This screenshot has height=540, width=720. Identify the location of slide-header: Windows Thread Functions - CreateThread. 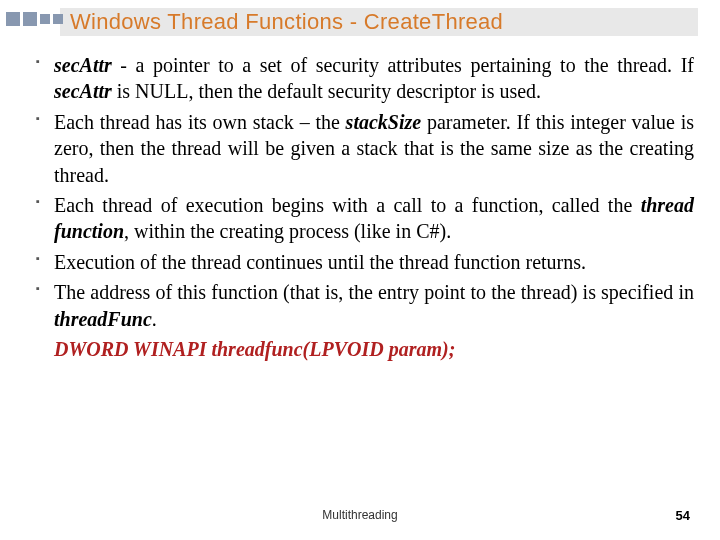
(360, 19).